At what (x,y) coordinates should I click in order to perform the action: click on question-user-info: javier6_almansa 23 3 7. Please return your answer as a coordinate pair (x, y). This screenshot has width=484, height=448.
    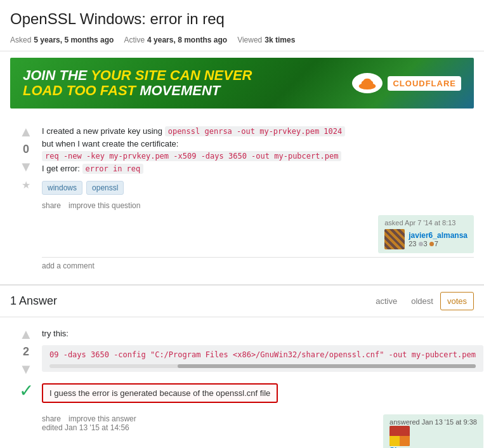
    Looking at the image, I should click on (426, 239).